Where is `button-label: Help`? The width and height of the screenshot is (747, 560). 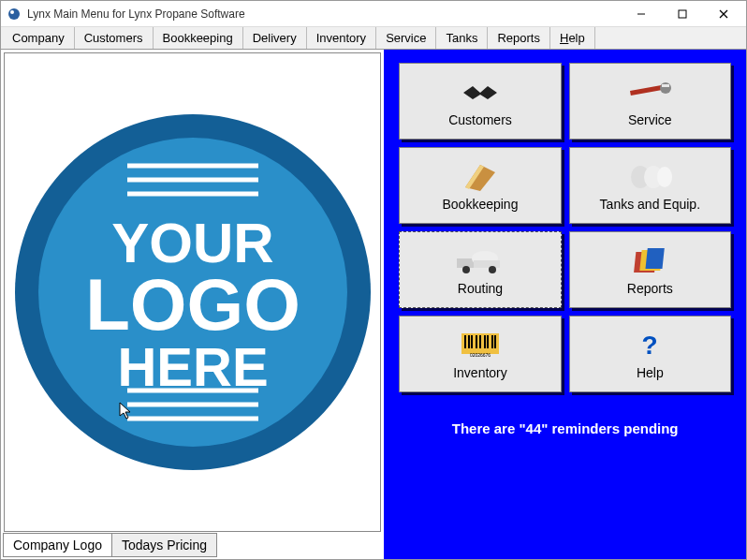
button-label: Help is located at coordinates (650, 373).